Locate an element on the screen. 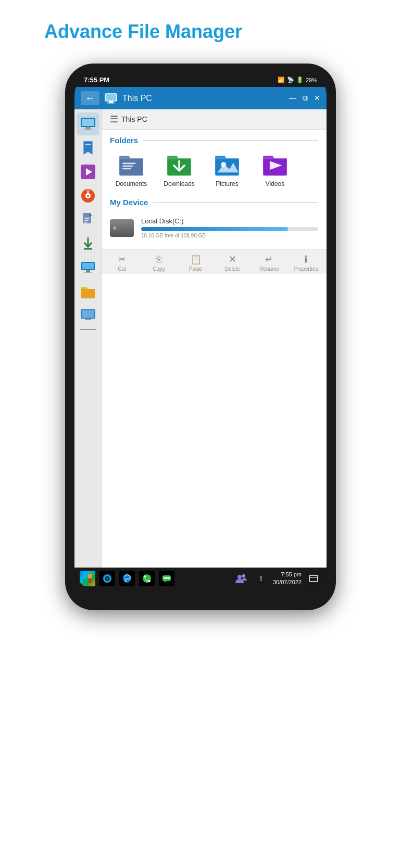  device-divider is located at coordinates (235, 202).